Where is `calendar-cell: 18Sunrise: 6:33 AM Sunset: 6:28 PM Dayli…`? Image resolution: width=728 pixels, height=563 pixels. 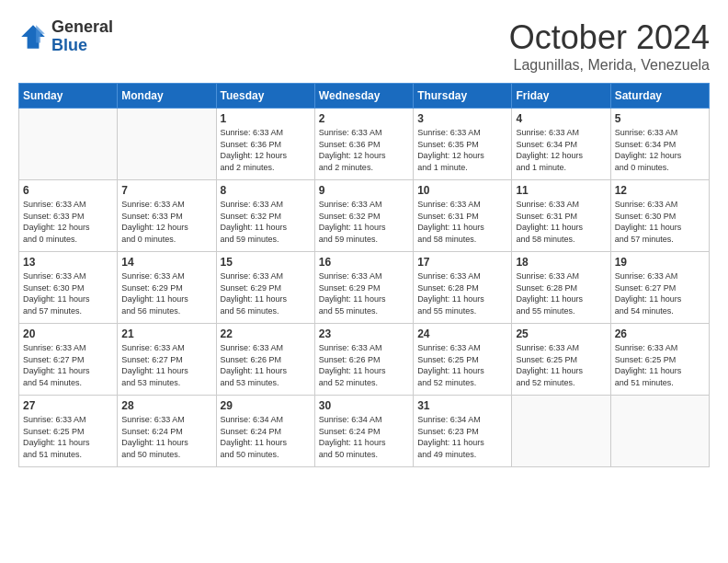 calendar-cell: 18Sunrise: 6:33 AM Sunset: 6:28 PM Dayli… is located at coordinates (561, 288).